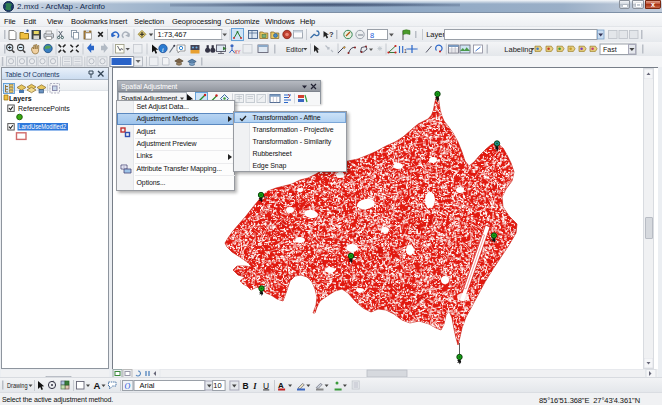 Image resolution: width=662 pixels, height=405 pixels. I want to click on svg-text: Drawing, so click(18, 386).